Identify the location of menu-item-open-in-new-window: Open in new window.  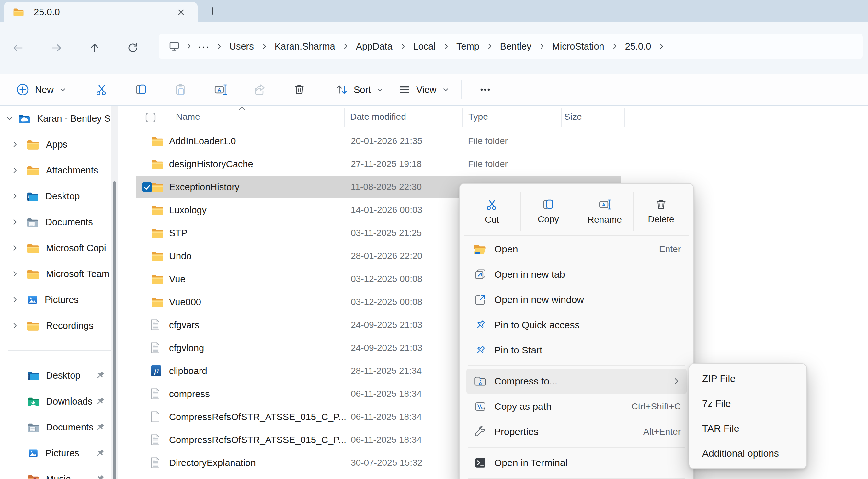
(577, 300).